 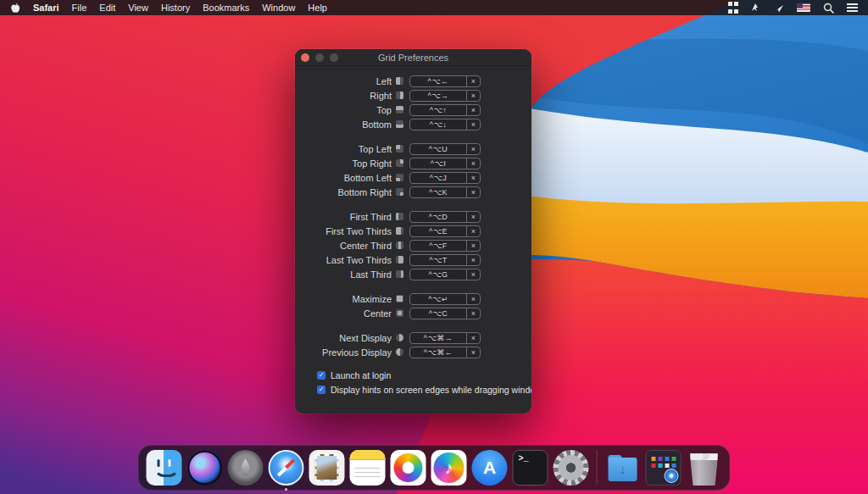 I want to click on menu-history: History, so click(x=175, y=8).